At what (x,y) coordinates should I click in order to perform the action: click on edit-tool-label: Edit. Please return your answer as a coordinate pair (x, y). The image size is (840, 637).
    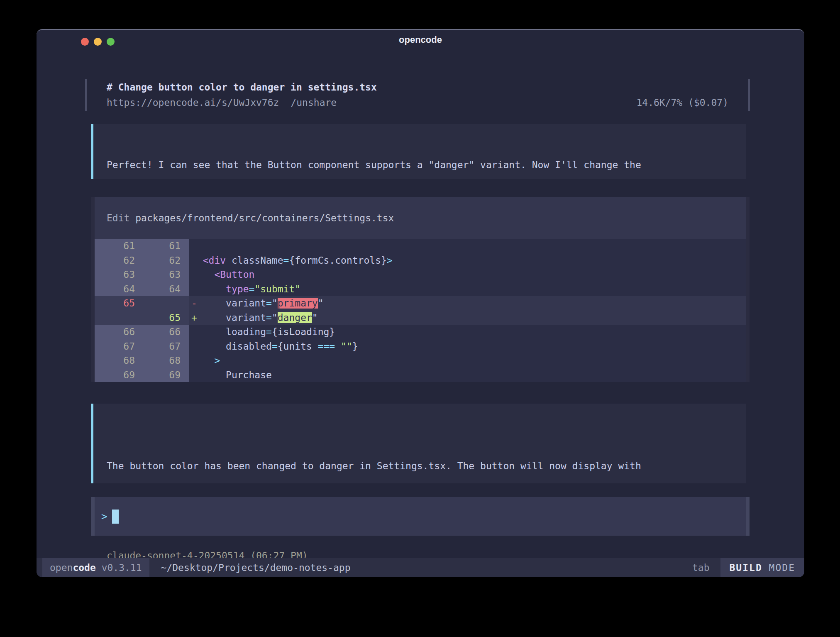
    Looking at the image, I should click on (121, 218).